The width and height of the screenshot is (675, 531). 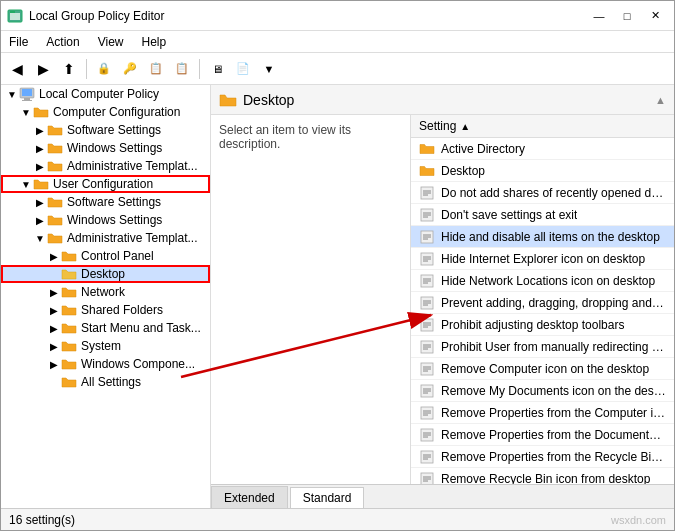 I want to click on up-button: ⬆, so click(x=69, y=69).